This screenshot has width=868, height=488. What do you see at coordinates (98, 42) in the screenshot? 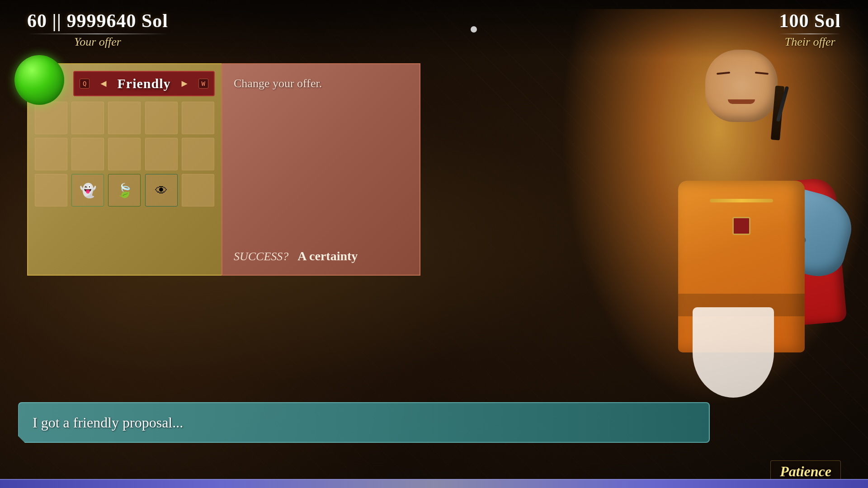
I see `player-offer-label: Your offer` at bounding box center [98, 42].